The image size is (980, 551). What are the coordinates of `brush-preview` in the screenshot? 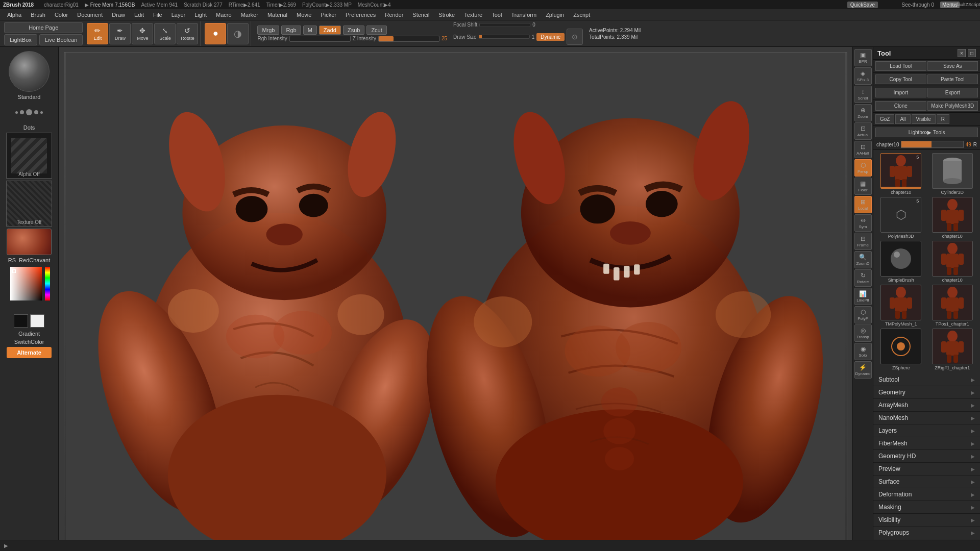 It's located at (29, 71).